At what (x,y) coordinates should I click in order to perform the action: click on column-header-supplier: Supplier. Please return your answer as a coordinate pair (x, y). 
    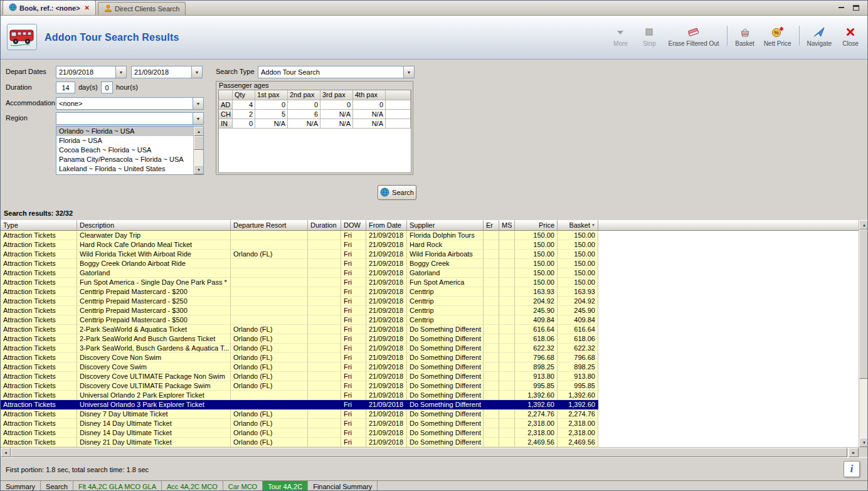
    Looking at the image, I should click on (445, 226).